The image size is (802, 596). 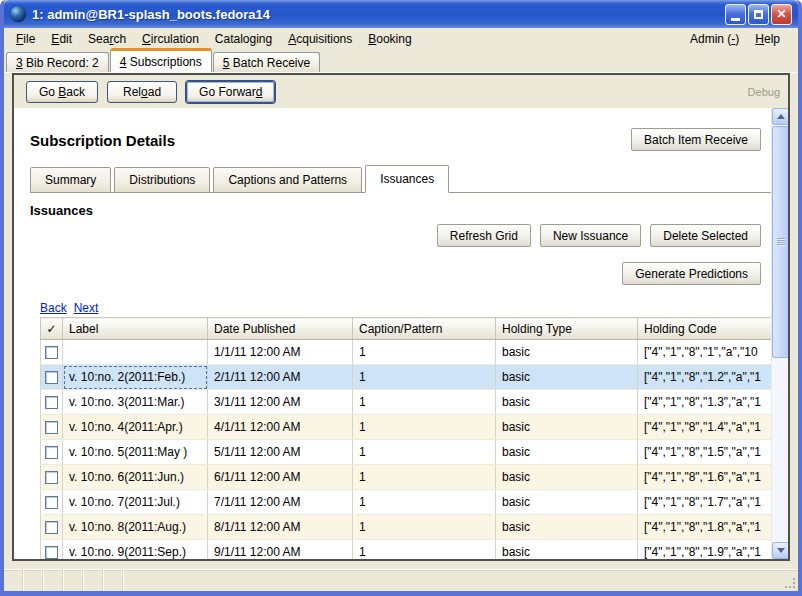 I want to click on new-issuance-button: New Issuance, so click(x=590, y=236).